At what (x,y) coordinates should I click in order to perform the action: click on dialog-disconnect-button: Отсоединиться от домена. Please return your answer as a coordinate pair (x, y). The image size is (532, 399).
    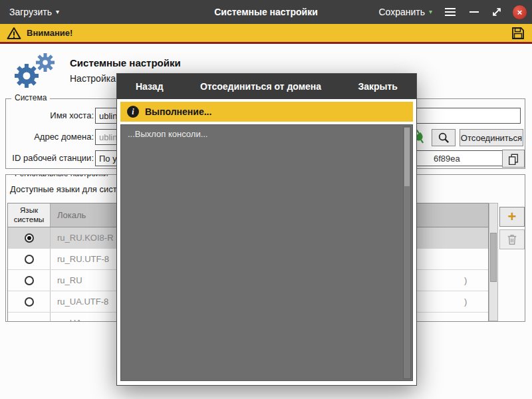
    Looking at the image, I should click on (261, 86).